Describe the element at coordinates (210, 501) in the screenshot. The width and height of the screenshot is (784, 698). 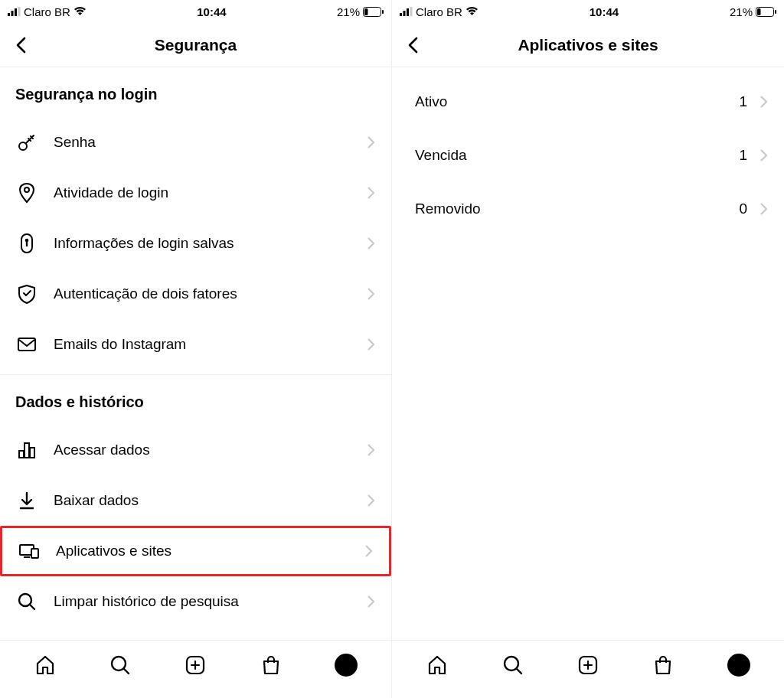
I see `row-label: Baixar dados` at that location.